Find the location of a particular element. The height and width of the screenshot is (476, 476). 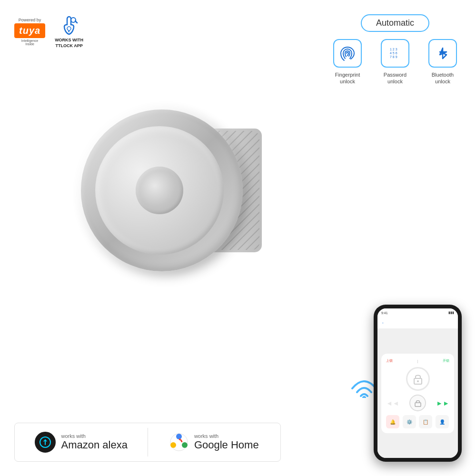

powered-by-label: Powered by is located at coordinates (30, 20).